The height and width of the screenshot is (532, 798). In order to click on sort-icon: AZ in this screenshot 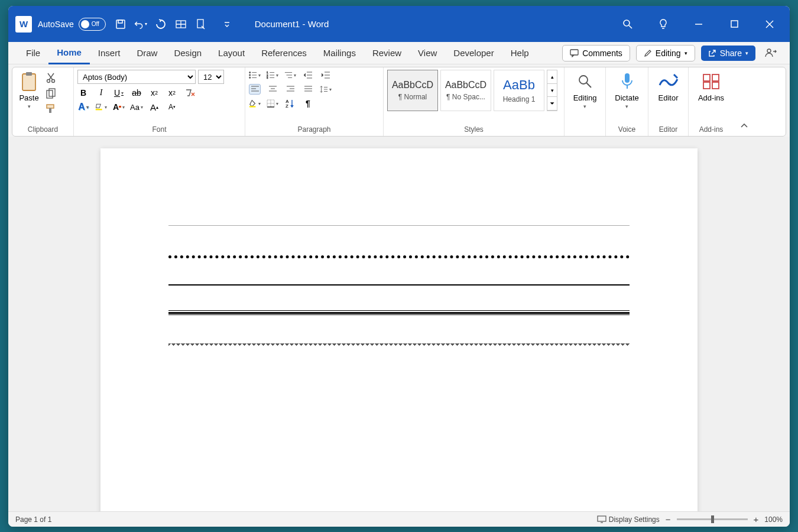, I will do `click(290, 103)`.